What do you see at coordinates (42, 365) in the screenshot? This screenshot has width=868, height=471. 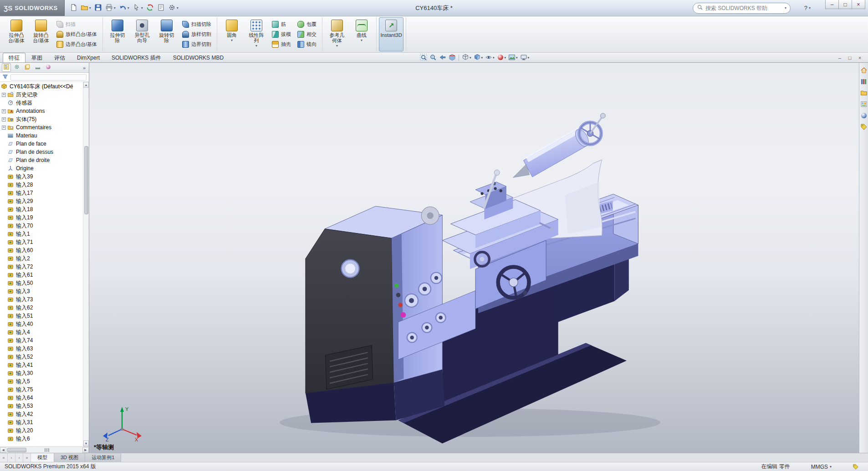 I see `tree-item: 输入41` at bounding box center [42, 365].